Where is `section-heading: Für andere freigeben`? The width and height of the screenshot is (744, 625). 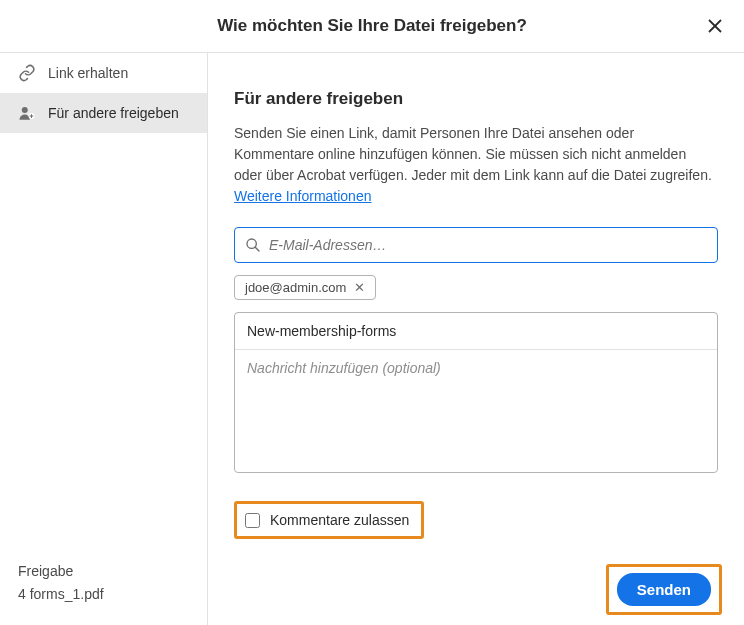
section-heading: Für andere freigeben is located at coordinates (476, 99).